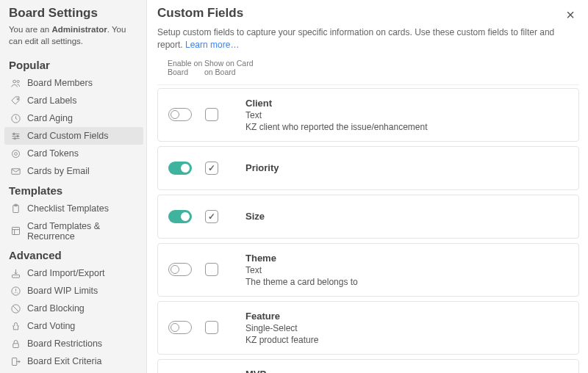 The width and height of the screenshot is (588, 373). I want to click on sidebar-item-label: Cards by Email, so click(59, 171).